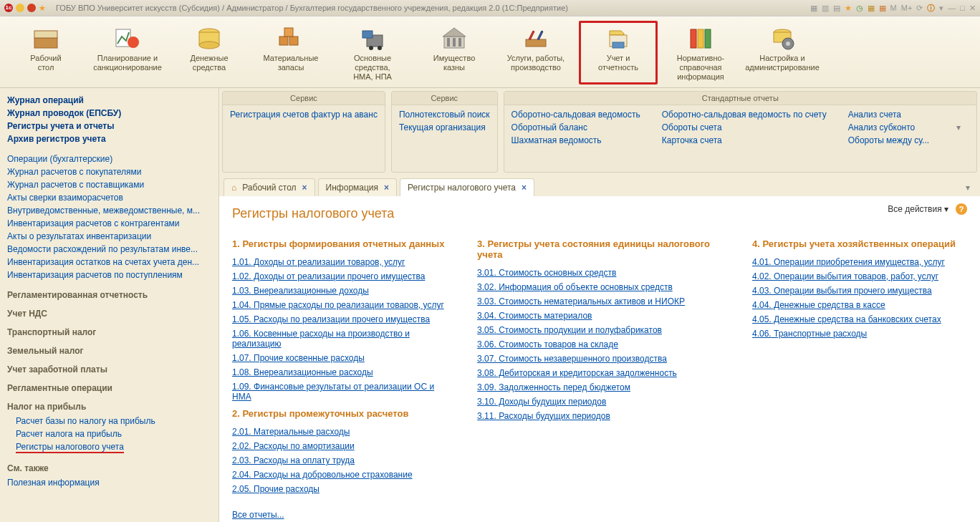 Image resolution: width=980 pixels, height=522 pixels. What do you see at coordinates (618, 53) in the screenshot?
I see `toolbar-item: Учет иотчетность` at bounding box center [618, 53].